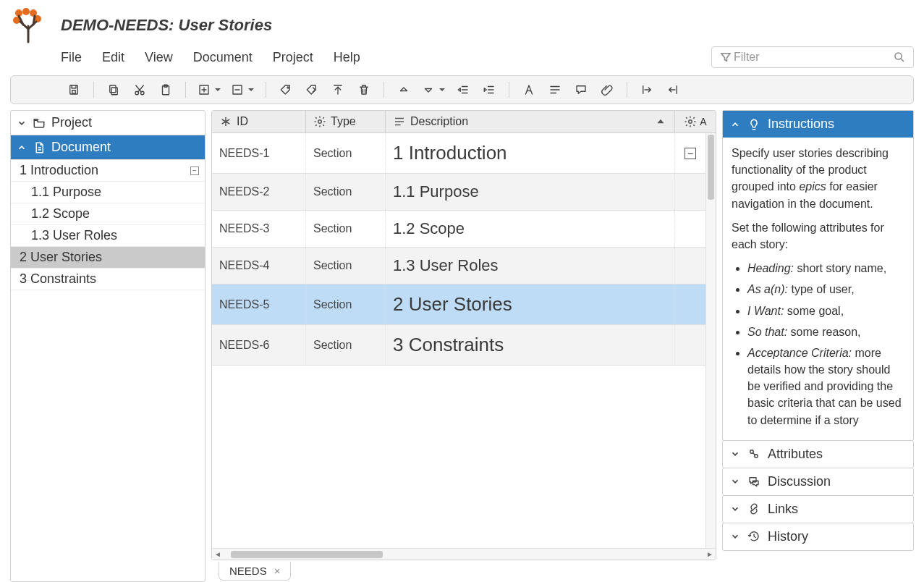  What do you see at coordinates (813, 57) in the screenshot?
I see `filter-input` at bounding box center [813, 57].